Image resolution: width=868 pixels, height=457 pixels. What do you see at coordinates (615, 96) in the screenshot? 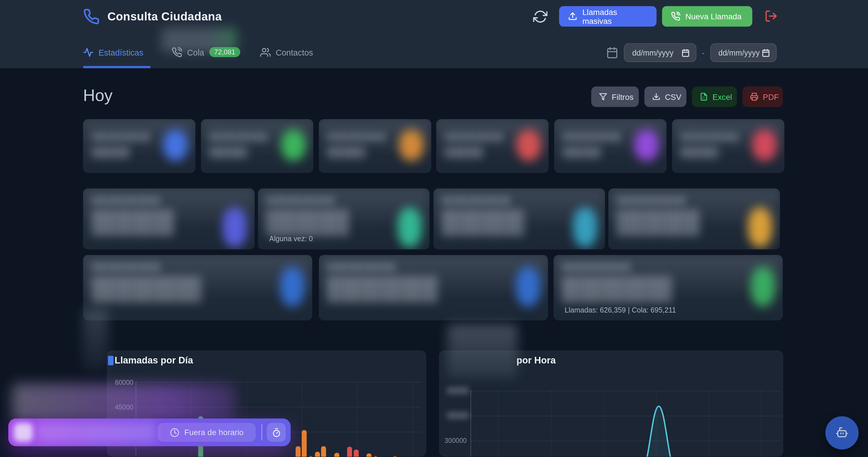
I see `filtros-button: Filtros` at bounding box center [615, 96].